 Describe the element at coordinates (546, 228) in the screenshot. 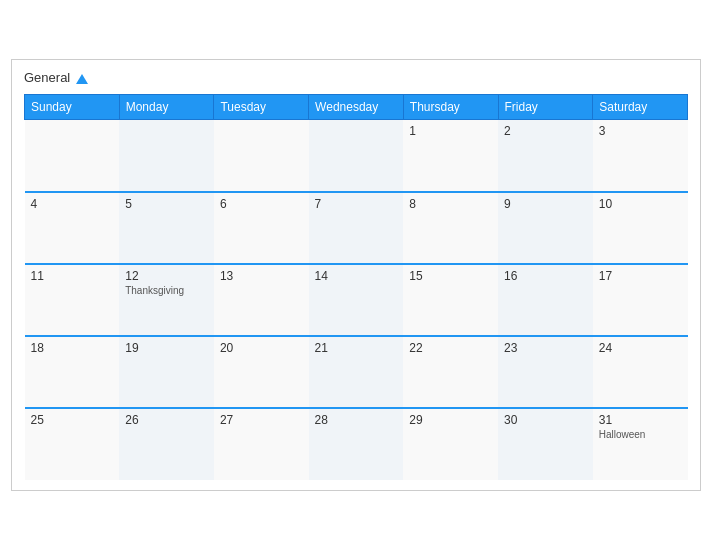

I see `calendar-cell: 9` at that location.